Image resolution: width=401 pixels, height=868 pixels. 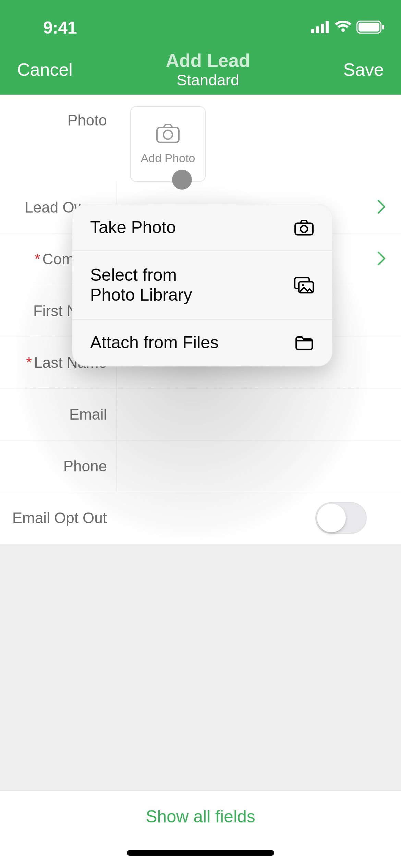 What do you see at coordinates (304, 343) in the screenshot?
I see `folder-icon` at bounding box center [304, 343].